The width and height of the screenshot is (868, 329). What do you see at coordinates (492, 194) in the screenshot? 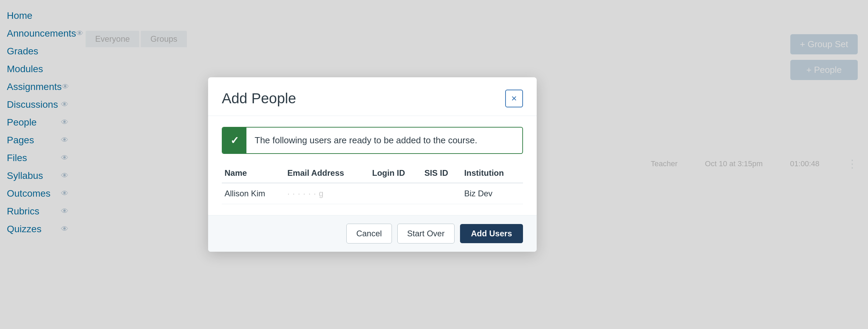
I see `cell-institution: Biz Dev` at bounding box center [492, 194].